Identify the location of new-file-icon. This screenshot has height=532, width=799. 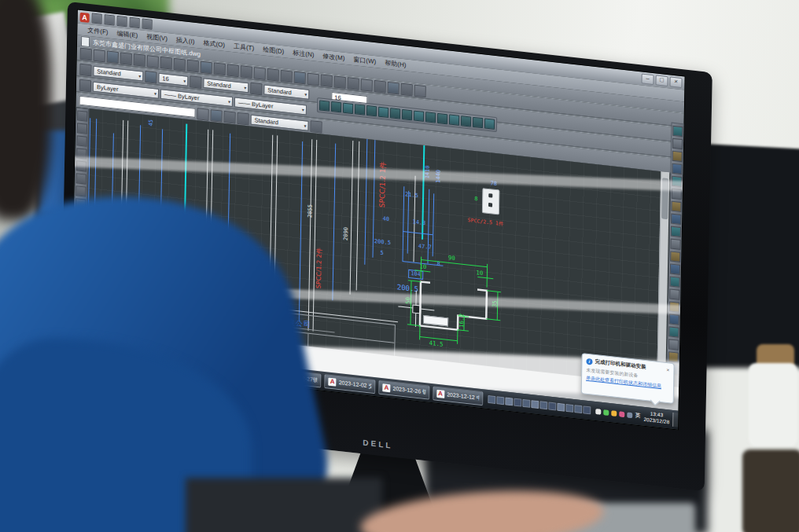
(98, 18).